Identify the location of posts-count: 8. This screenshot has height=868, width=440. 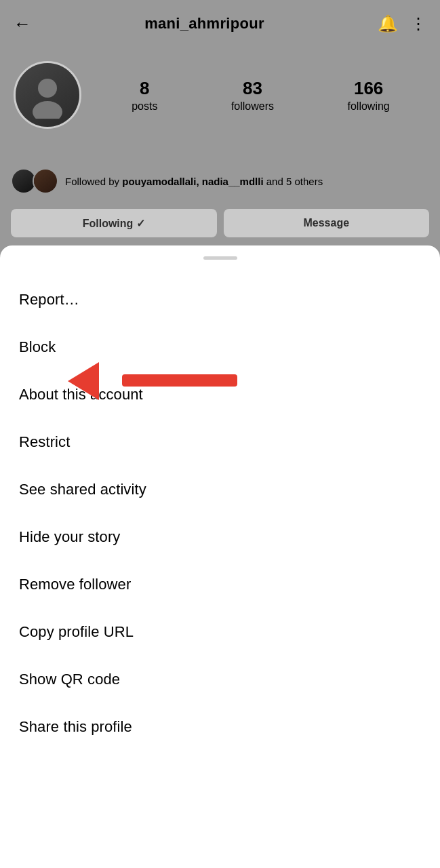
(144, 88).